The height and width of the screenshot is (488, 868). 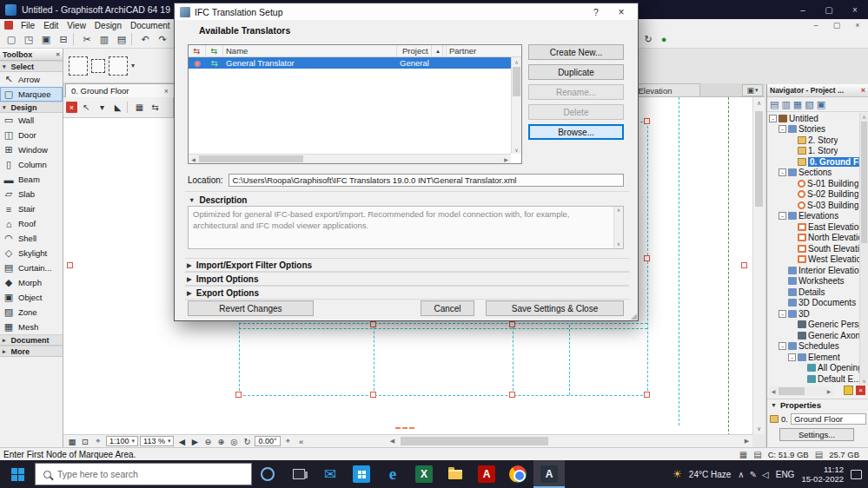 What do you see at coordinates (31, 238) in the screenshot?
I see `toolbox-item: ◠ Shell` at bounding box center [31, 238].